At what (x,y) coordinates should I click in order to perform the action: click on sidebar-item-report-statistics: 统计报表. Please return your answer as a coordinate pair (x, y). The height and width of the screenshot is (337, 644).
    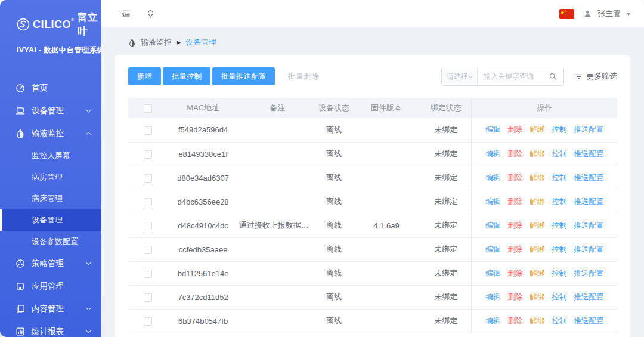
    Looking at the image, I should click on (51, 329).